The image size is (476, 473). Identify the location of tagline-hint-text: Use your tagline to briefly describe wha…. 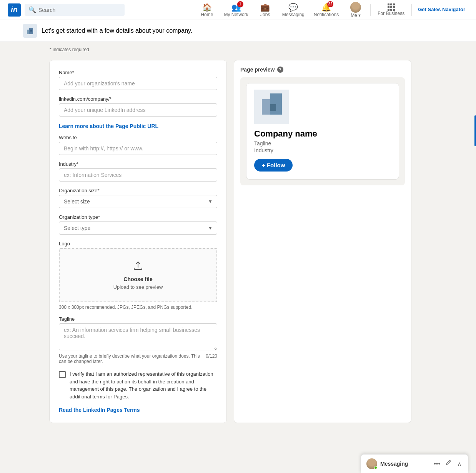
(131, 359).